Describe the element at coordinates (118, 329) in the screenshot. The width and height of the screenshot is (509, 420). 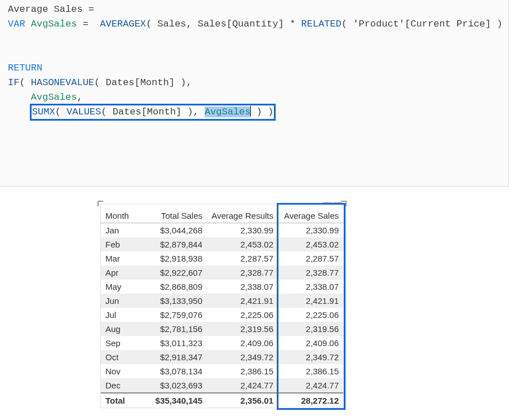
I see `cell-month: Aug` at that location.